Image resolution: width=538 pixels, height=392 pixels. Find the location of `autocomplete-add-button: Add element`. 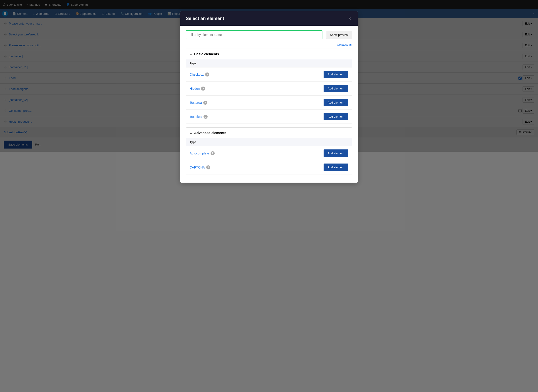

autocomplete-add-button: Add element is located at coordinates (336, 150).